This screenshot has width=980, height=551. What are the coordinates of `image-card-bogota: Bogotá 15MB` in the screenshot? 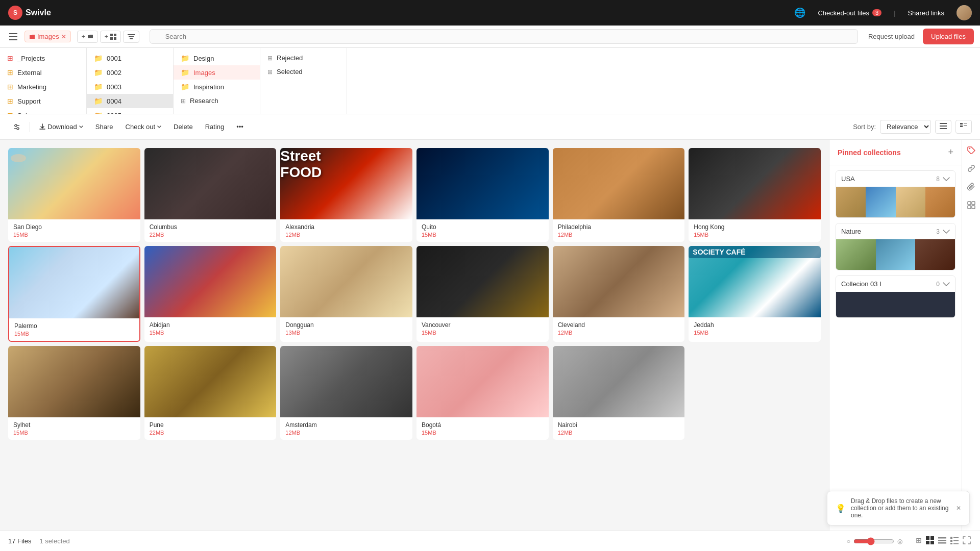 It's located at (483, 393).